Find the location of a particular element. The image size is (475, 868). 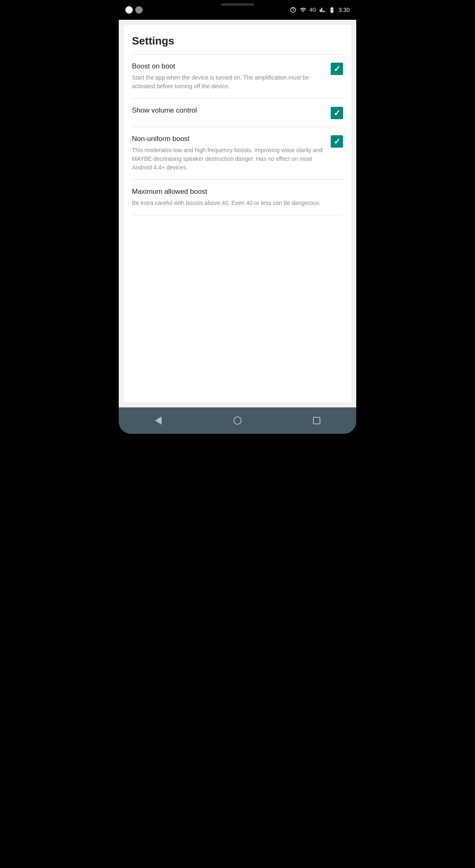

status-right-icons: 4G 3:30 is located at coordinates (320, 10).